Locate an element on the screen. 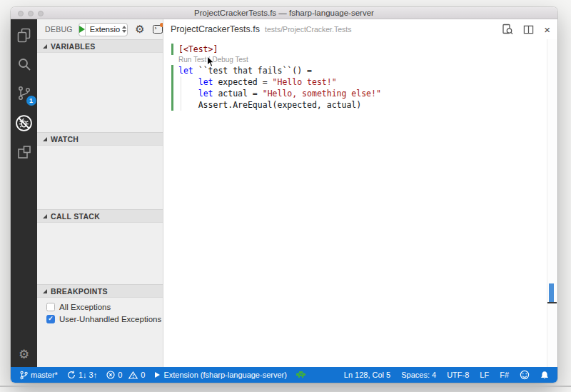  code-line: let ``test that fails``() = is located at coordinates (363, 71).